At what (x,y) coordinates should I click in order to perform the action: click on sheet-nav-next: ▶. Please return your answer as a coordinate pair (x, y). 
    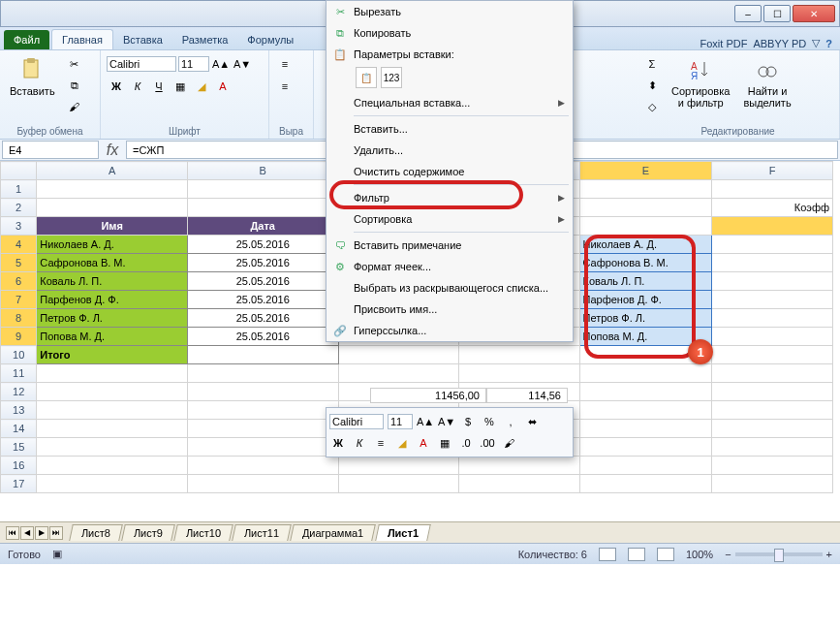
    Looking at the image, I should click on (42, 533).